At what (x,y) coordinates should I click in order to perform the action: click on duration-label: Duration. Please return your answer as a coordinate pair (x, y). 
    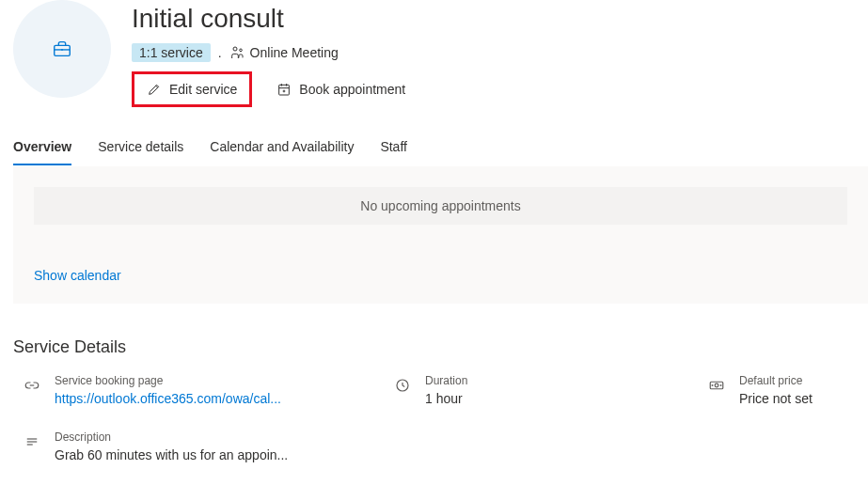
    Looking at the image, I should click on (560, 381).